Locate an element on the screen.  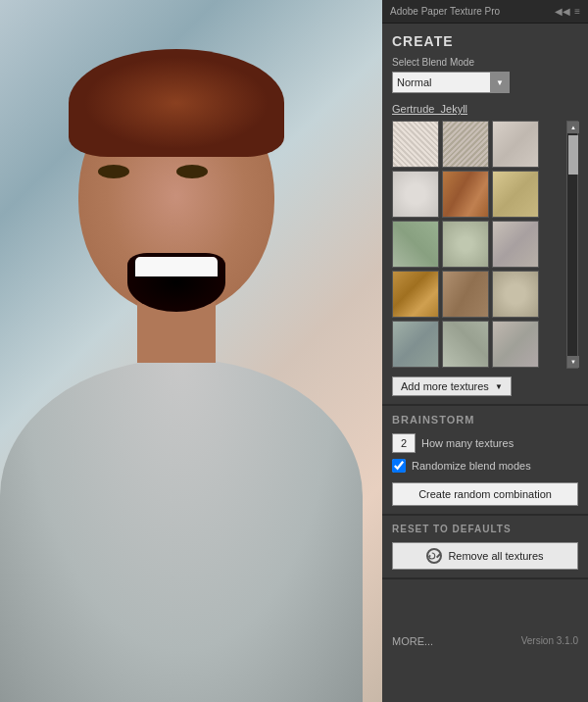
reset-title: RESET TO DEFAULTS is located at coordinates (485, 529).